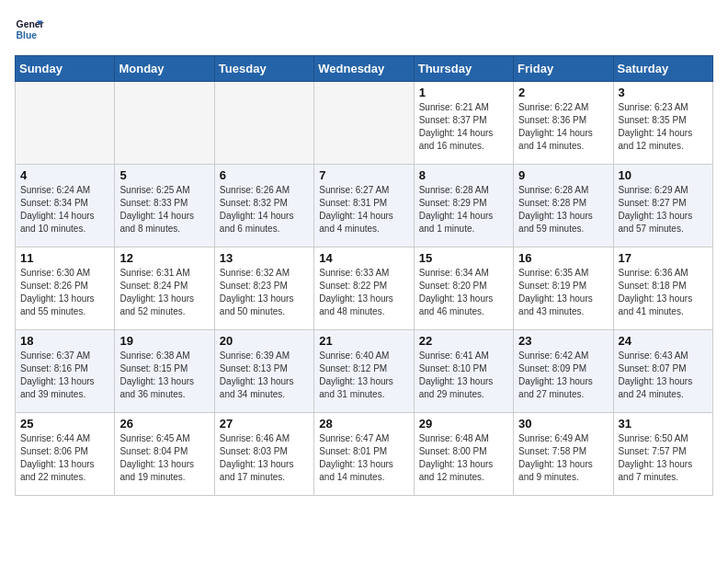 This screenshot has width=728, height=563. I want to click on logo: General Blue, so click(29, 29).